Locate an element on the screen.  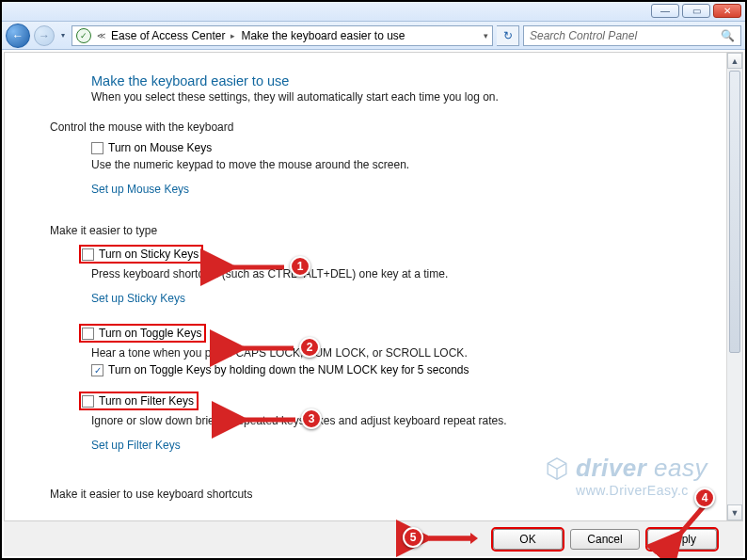
toggle-keys-numlock-label: Turn on Toggle Keys by holding down the … is located at coordinates (289, 370).